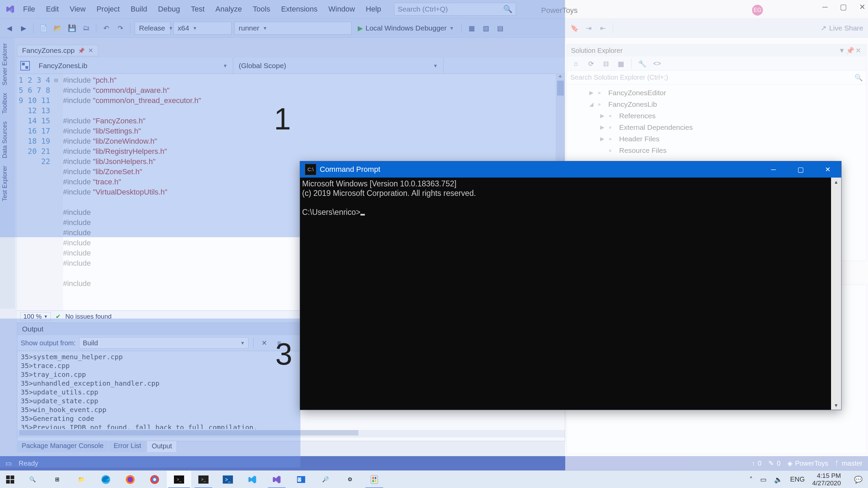  Describe the element at coordinates (717, 150) in the screenshot. I see `sln-item: ▫Resource Files` at that location.